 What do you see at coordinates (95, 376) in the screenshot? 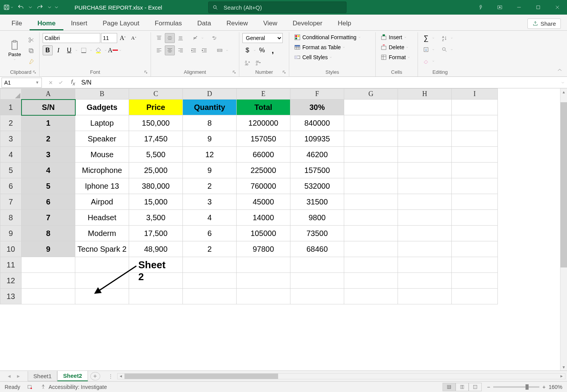
I see `new-sheet-button: +` at bounding box center [95, 376].